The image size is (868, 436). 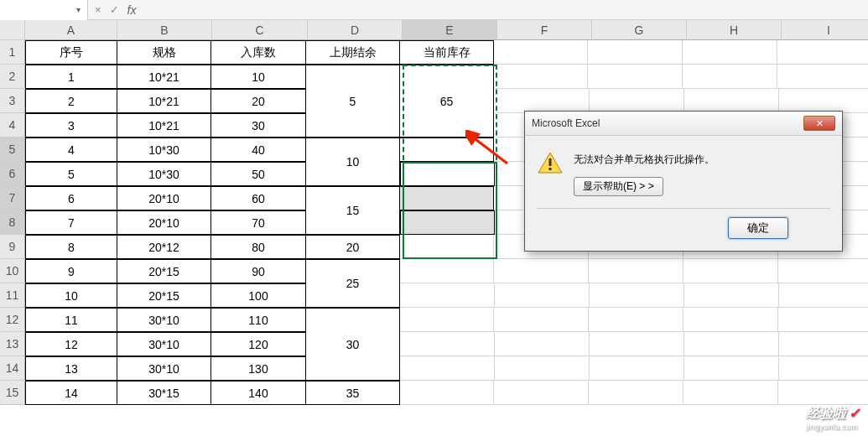 What do you see at coordinates (540, 52) in the screenshot?
I see `cell-F1` at bounding box center [540, 52].